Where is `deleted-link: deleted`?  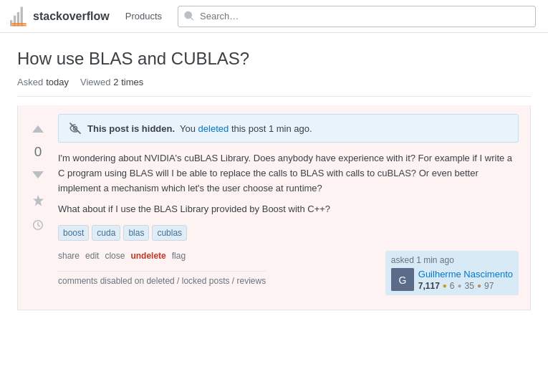
deleted-link: deleted is located at coordinates (213, 129).